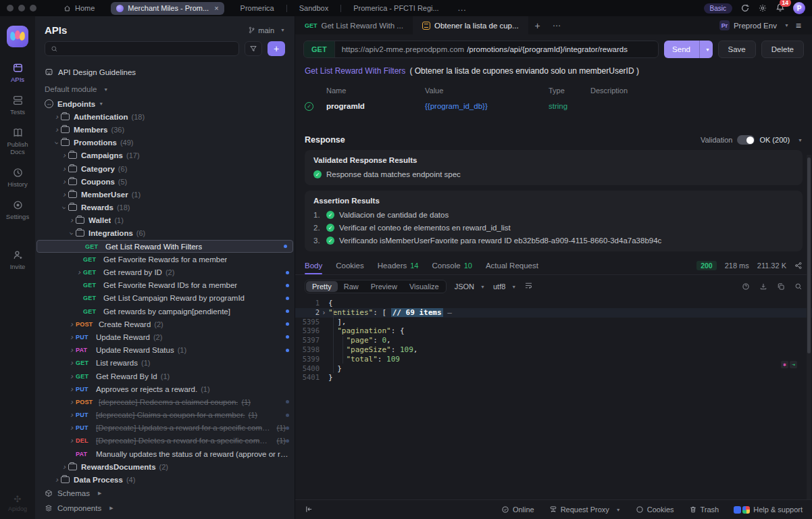  I want to click on collapse-sidebar-button, so click(309, 510).